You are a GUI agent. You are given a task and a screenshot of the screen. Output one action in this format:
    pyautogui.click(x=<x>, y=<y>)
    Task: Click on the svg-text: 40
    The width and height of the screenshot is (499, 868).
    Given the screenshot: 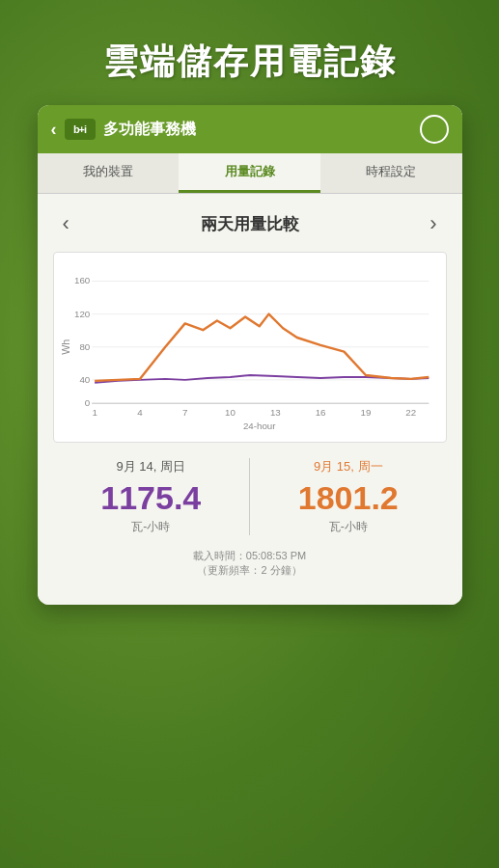 What is the action you would take?
    pyautogui.click(x=85, y=380)
    